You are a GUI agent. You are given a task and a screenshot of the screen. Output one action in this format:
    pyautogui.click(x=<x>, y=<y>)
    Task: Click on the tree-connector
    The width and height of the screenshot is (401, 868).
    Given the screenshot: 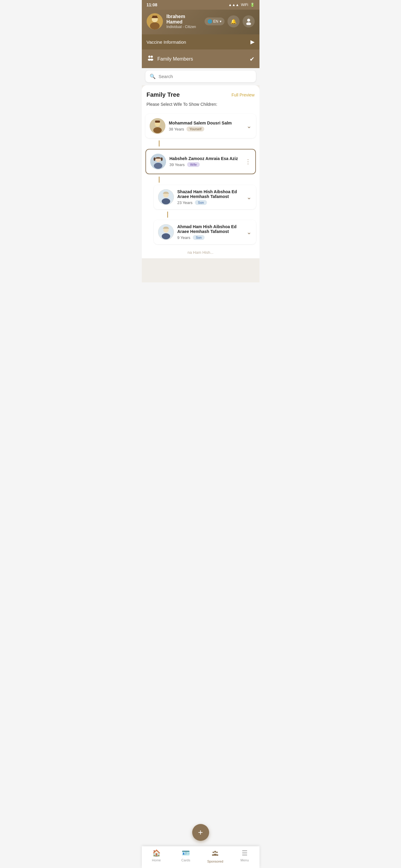 What is the action you would take?
    pyautogui.click(x=159, y=144)
    